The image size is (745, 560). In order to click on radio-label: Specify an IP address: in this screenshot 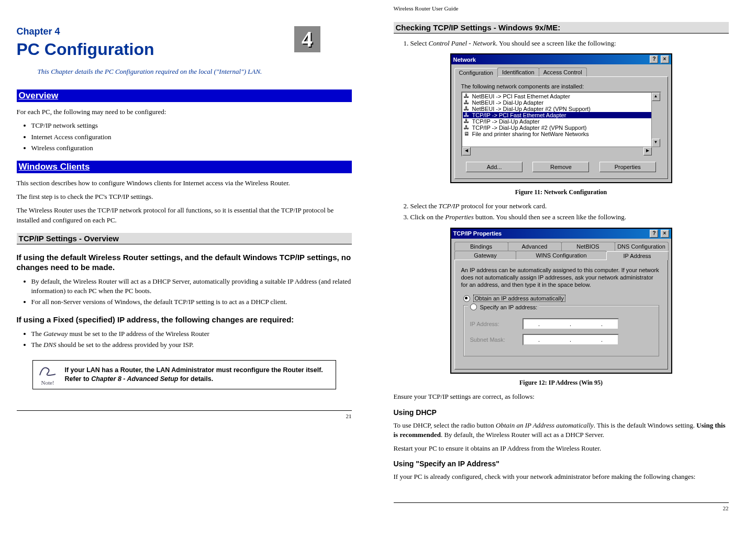, I will do `click(509, 307)`.